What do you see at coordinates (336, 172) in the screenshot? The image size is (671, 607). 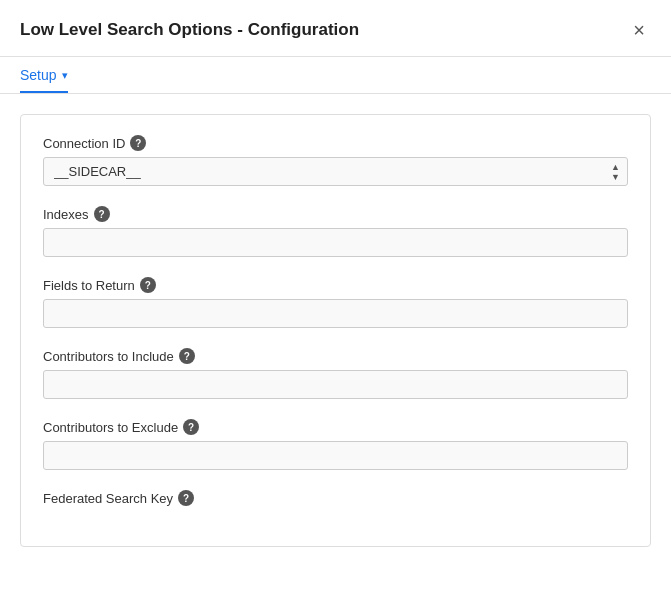 I see `connection-id-select-wrapper: __SIDECAR__ ▲ ▼` at bounding box center [336, 172].